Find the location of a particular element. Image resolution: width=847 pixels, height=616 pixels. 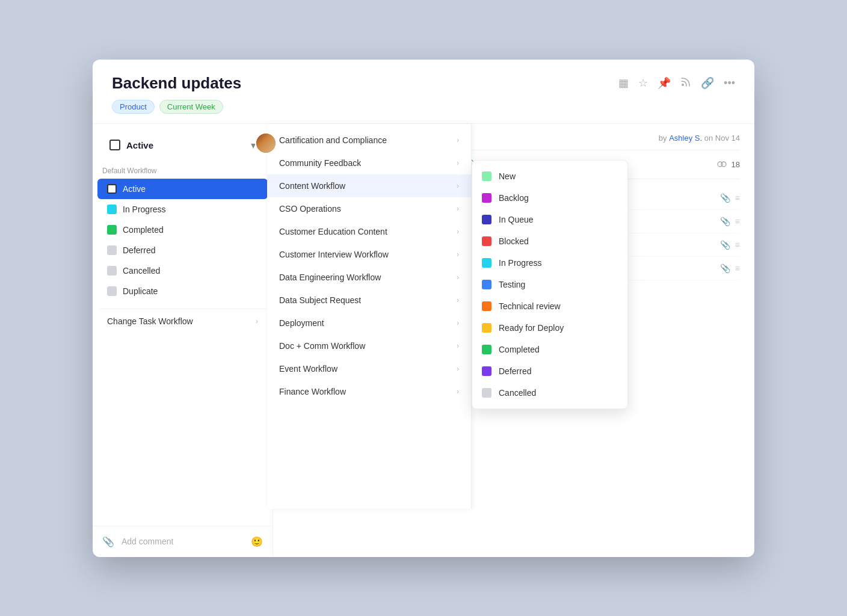

link-icon: 🔗 is located at coordinates (707, 83).